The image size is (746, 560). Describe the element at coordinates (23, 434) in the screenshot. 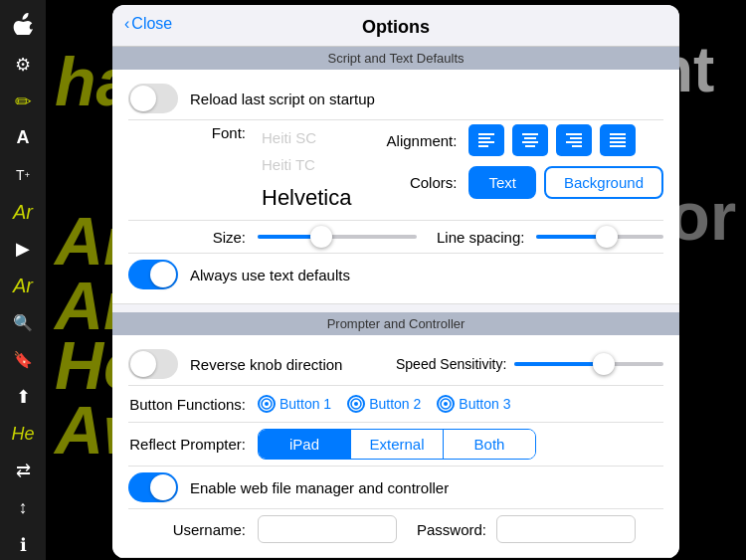

I see `script3-icon: He` at that location.